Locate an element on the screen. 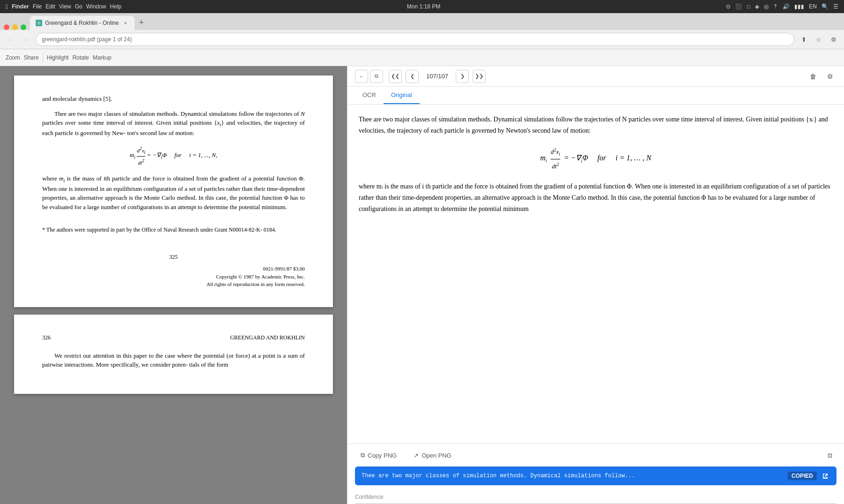  pdf-page-number-1: 325 is located at coordinates (173, 257).